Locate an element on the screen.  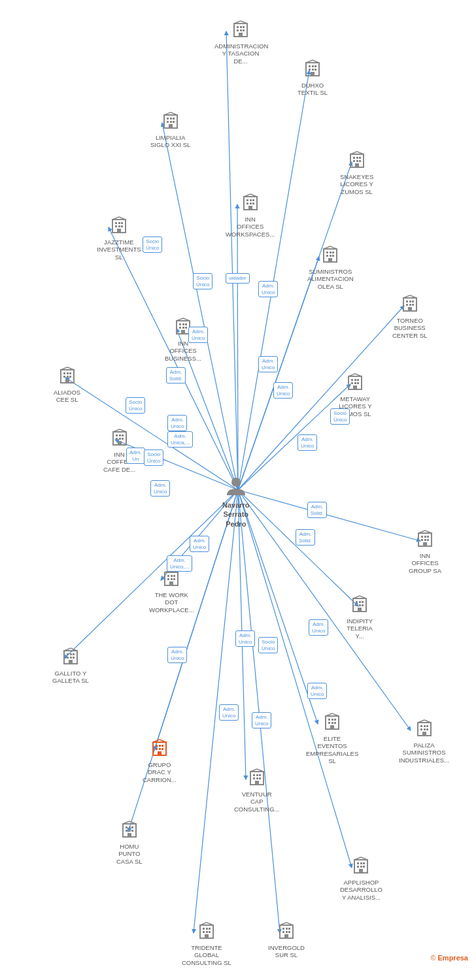
company-node-ventuur: VENTUURCAPCONSULTING... is located at coordinates (257, 791).